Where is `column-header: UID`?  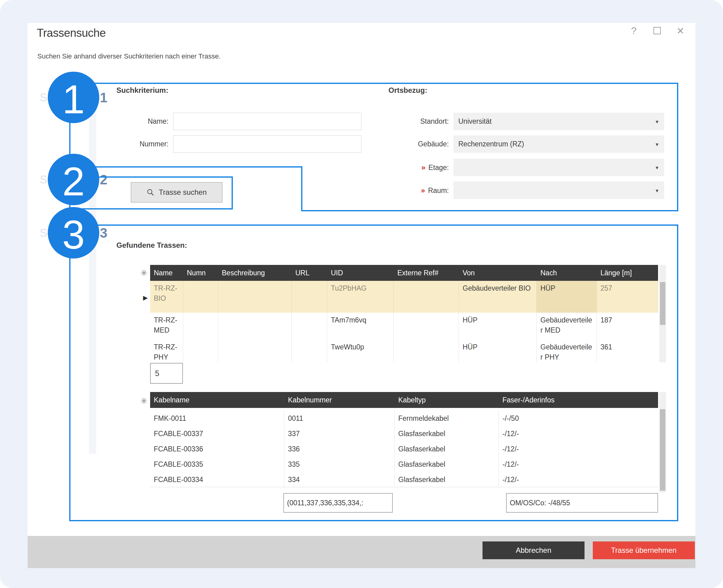 column-header: UID is located at coordinates (360, 273).